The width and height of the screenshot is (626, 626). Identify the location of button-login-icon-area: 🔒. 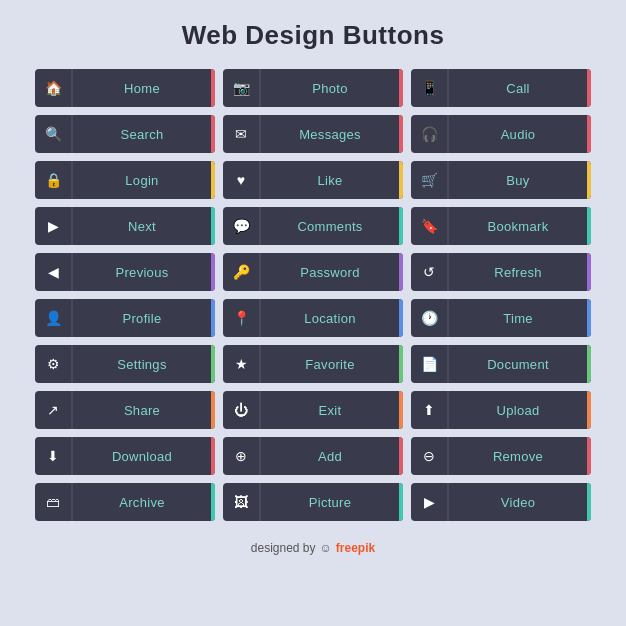
(54, 180).